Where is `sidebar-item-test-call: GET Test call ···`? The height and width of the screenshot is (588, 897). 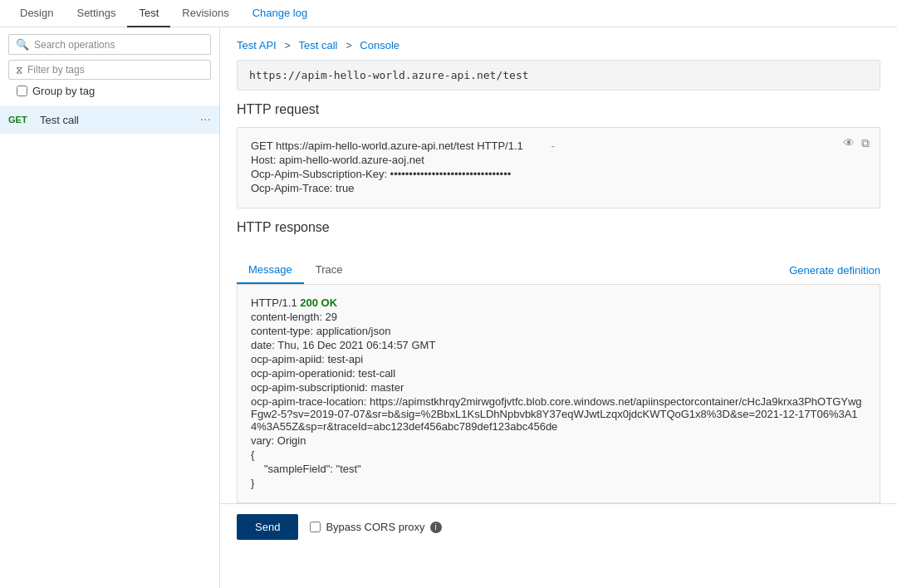 sidebar-item-test-call: GET Test call ··· is located at coordinates (110, 120).